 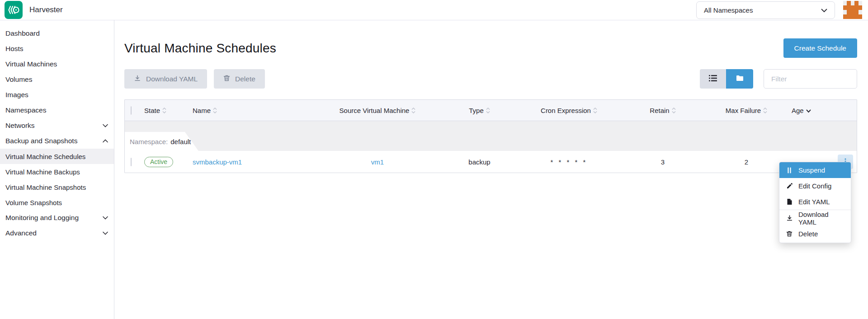 I want to click on menu-item-delete: Delete, so click(x=815, y=234).